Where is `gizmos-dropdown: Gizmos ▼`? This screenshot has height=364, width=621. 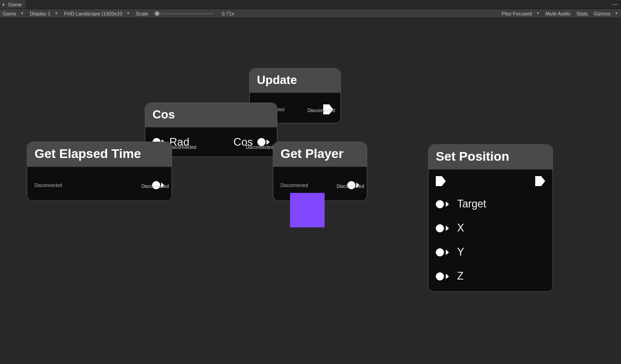 gizmos-dropdown: Gizmos ▼ is located at coordinates (606, 14).